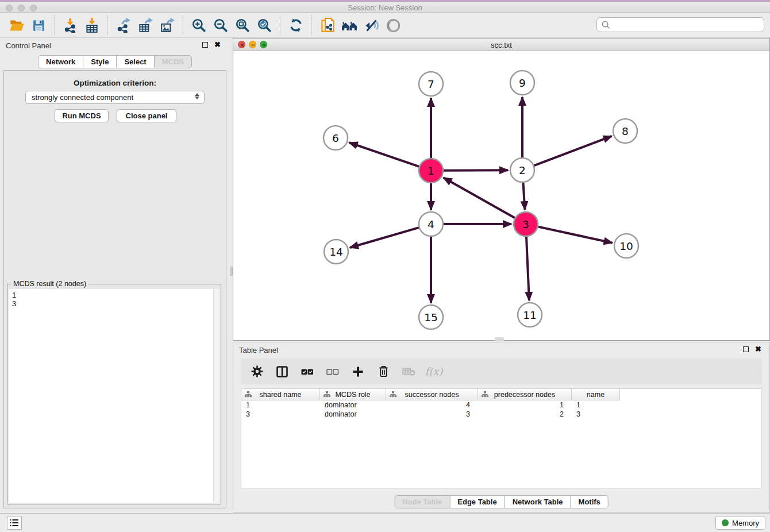 This screenshot has height=532, width=770. I want to click on svg-text: 3, so click(526, 224).